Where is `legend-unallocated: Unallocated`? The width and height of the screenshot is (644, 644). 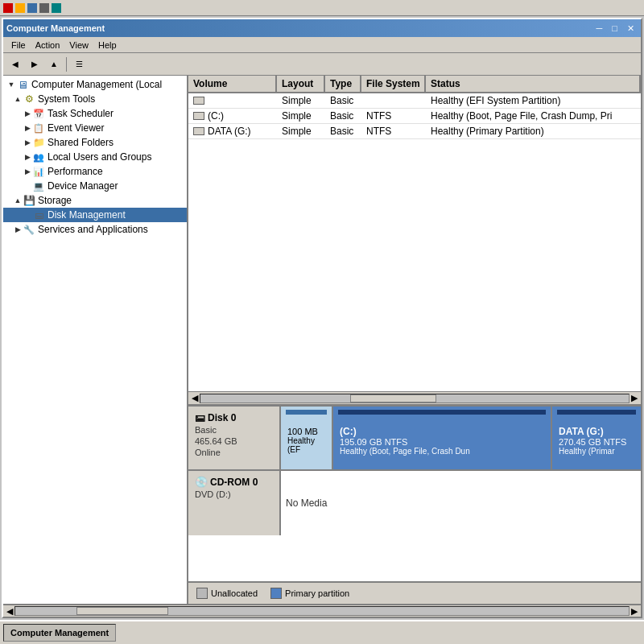 legend-unallocated: Unallocated is located at coordinates (227, 593).